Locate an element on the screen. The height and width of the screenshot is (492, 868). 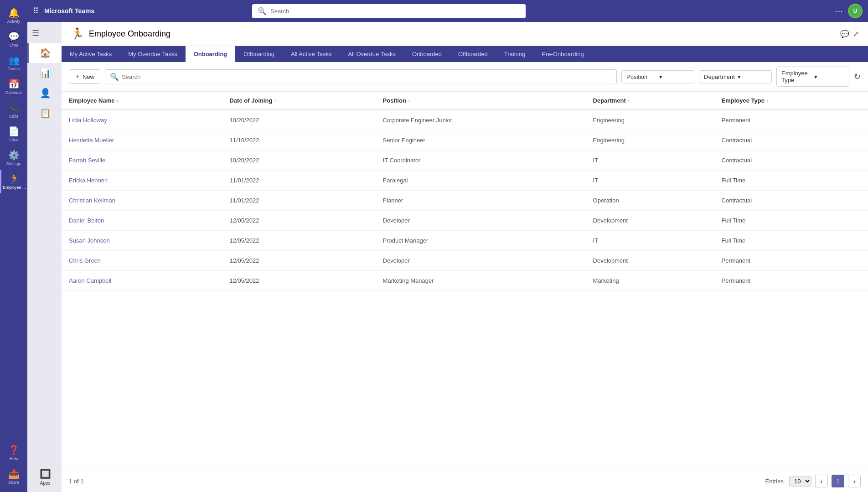
teams-sidebar-analytics: 📊 is located at coordinates (45, 73).